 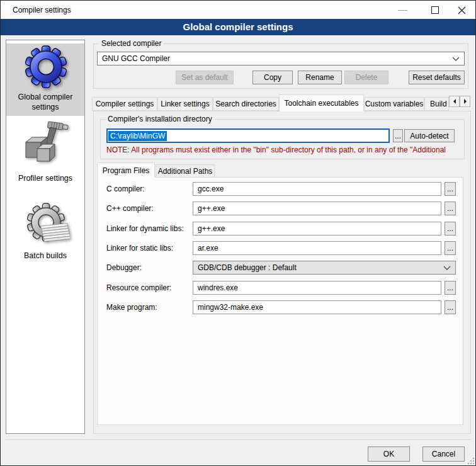 I want to click on compiler-select-value: GNU GCC Compiler, so click(x=136, y=59).